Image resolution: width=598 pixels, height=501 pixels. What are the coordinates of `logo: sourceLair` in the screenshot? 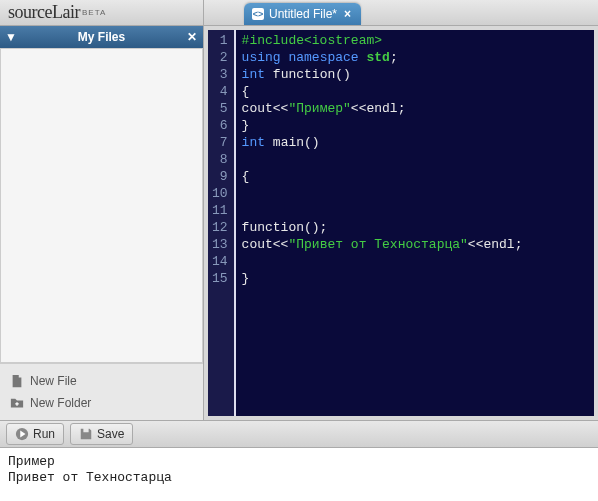 It's located at (44, 12).